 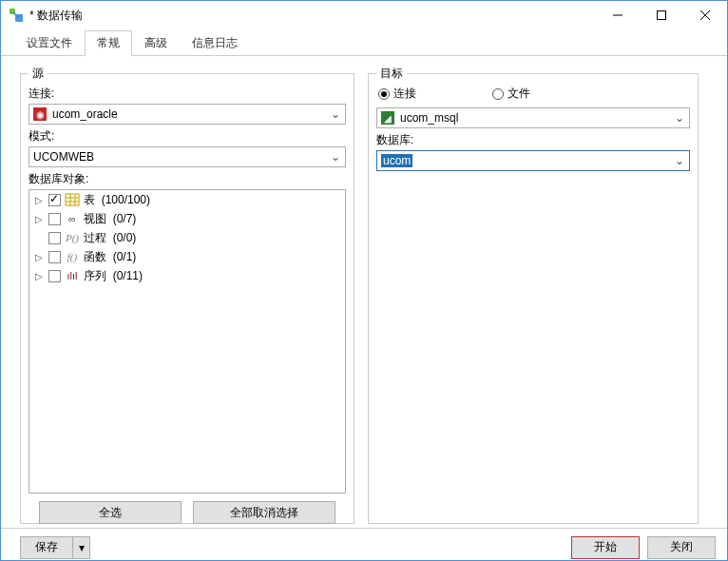 What do you see at coordinates (364, 15) in the screenshot?
I see `title-bar: * 数据传输` at bounding box center [364, 15].